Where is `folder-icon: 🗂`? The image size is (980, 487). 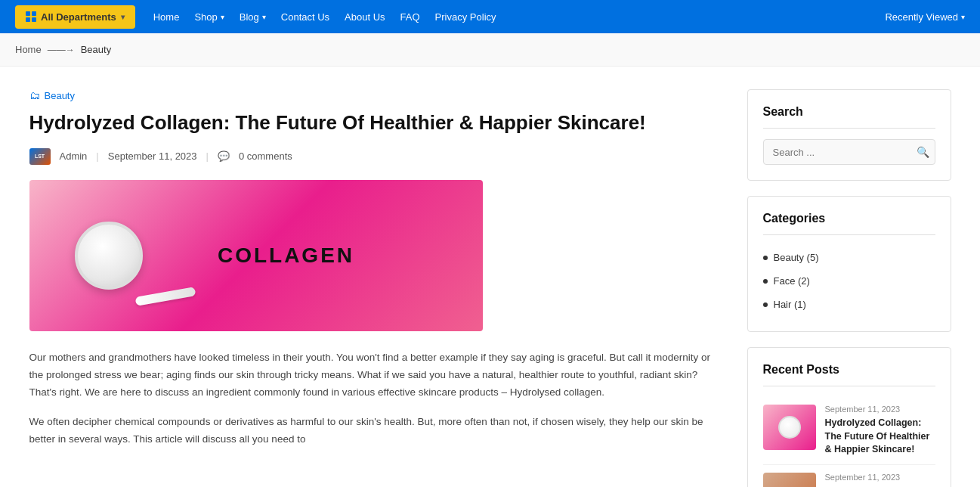
folder-icon: 🗂 is located at coordinates (35, 95).